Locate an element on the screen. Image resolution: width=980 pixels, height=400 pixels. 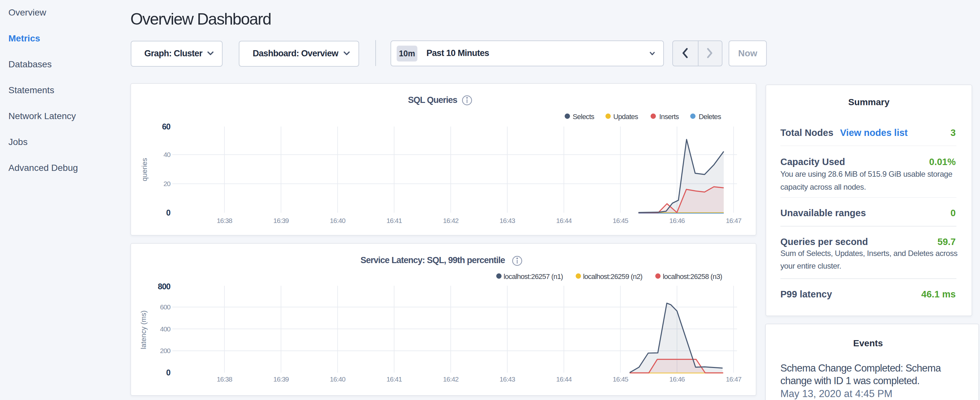
svg-text: localhost:26257 (n1) is located at coordinates (533, 276).